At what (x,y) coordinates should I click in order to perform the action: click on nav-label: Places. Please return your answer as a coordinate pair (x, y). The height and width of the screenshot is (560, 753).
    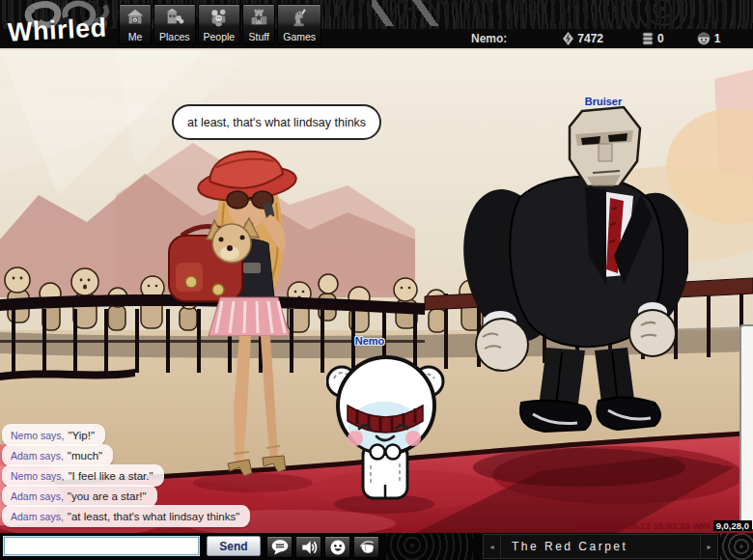
    Looking at the image, I should click on (175, 37).